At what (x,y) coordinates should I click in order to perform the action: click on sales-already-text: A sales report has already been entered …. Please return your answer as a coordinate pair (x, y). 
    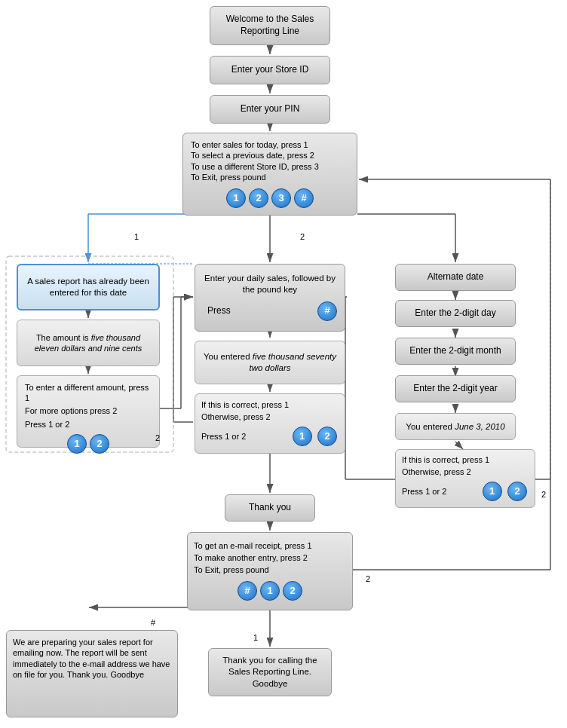
    Looking at the image, I should click on (88, 287).